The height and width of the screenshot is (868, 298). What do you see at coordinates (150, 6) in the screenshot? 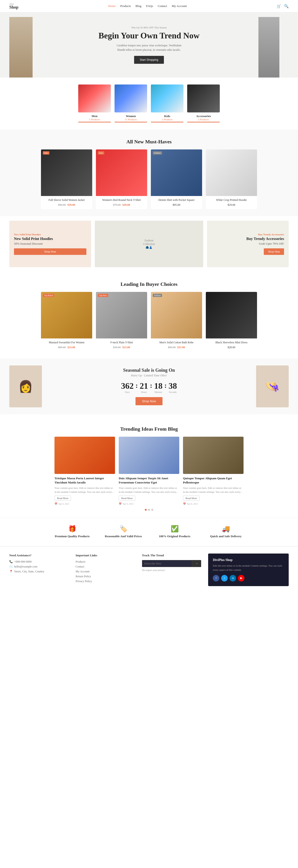
I see `nav-faqs: FAQs` at bounding box center [150, 6].